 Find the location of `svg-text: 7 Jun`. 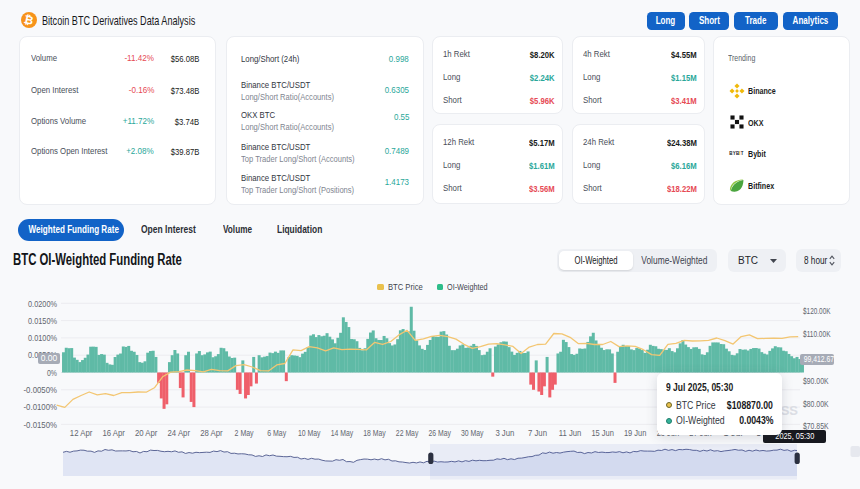

svg-text: 7 Jun is located at coordinates (538, 433).